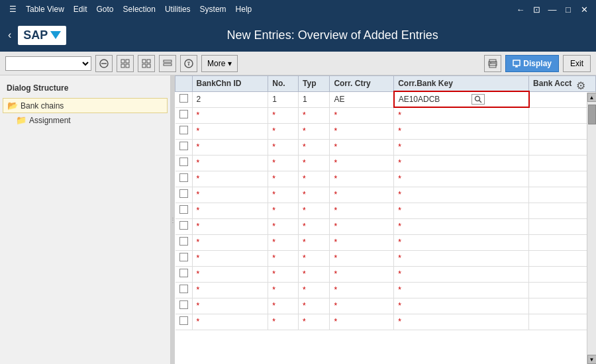 Image resolution: width=596 pixels, height=364 pixels. Describe the element at coordinates (435, 99) in the screenshot. I see `corr-bank-key-input` at that location.